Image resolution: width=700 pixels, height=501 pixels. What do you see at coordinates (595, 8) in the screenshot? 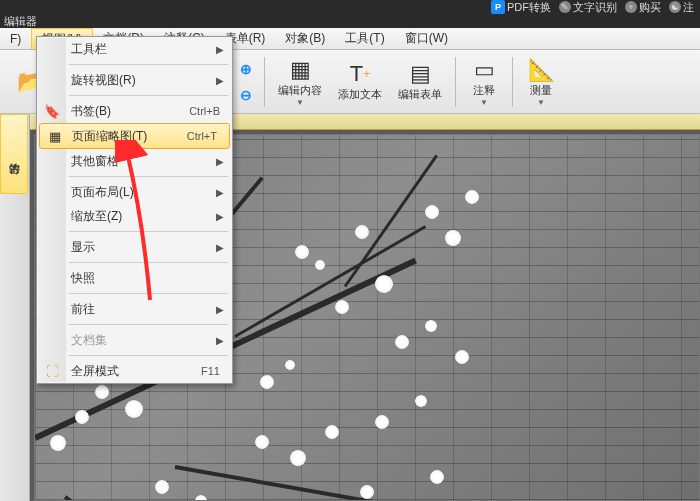
I see `ocr-label: 文字识别` at bounding box center [595, 8].